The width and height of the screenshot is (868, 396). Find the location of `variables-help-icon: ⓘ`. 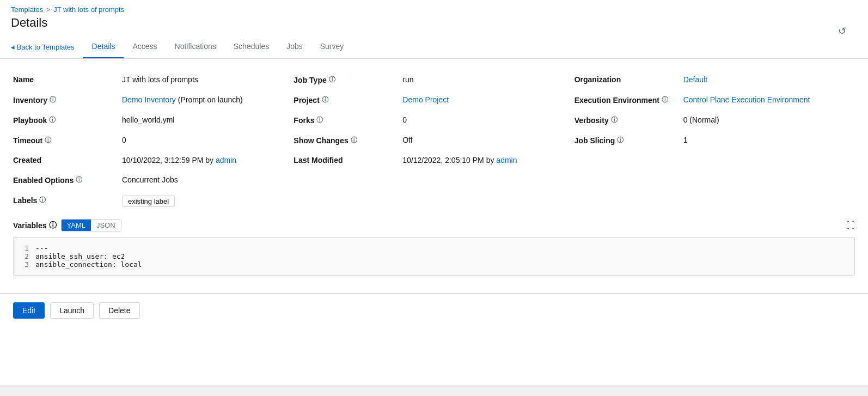

variables-help-icon: ⓘ is located at coordinates (53, 226).